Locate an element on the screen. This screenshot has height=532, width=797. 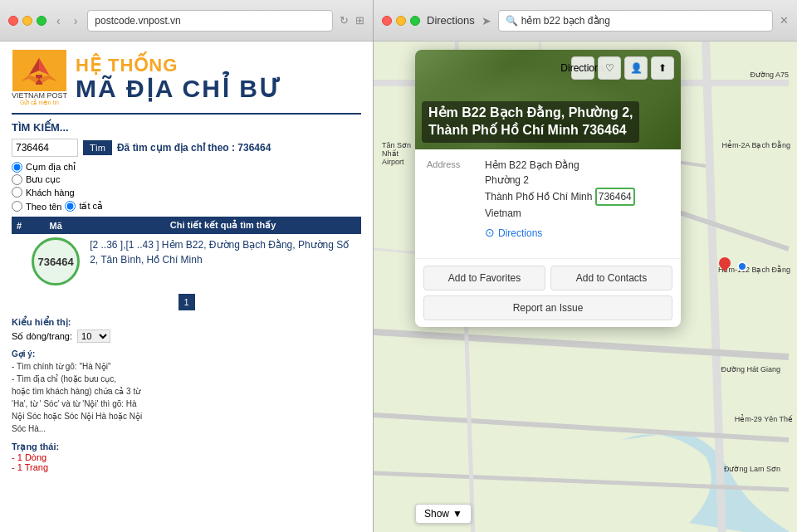
theo-ten-row: Theo tên tất cả is located at coordinates (186, 206).